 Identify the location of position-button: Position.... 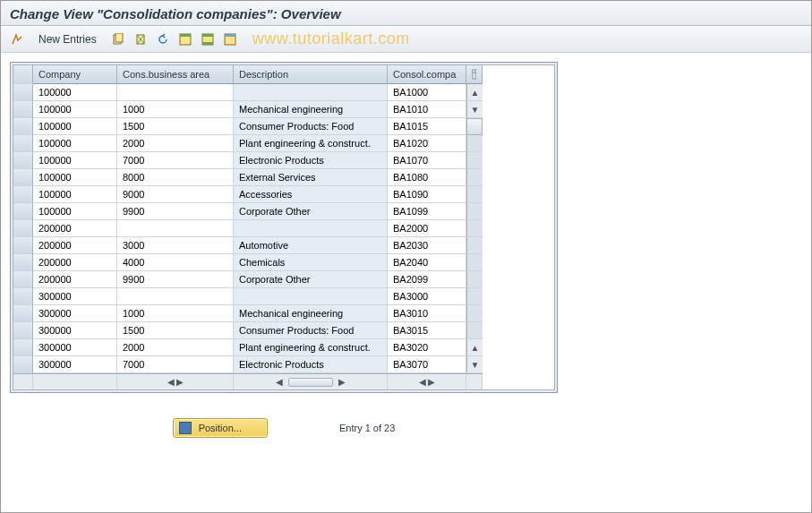
(220, 428).